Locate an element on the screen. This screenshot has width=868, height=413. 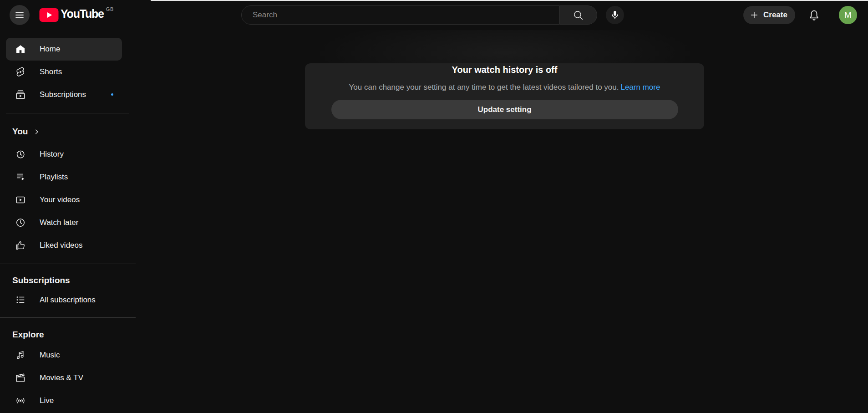
sidebar-item-music: Music is located at coordinates (64, 355).